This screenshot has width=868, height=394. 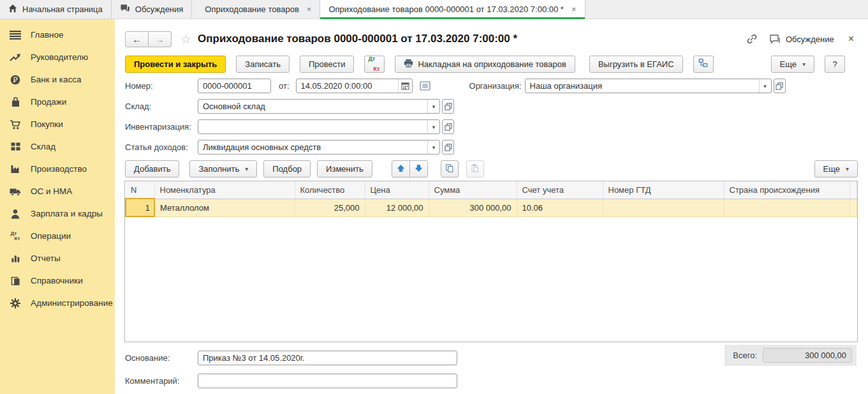 I want to click on factory-icon, so click(x=15, y=169).